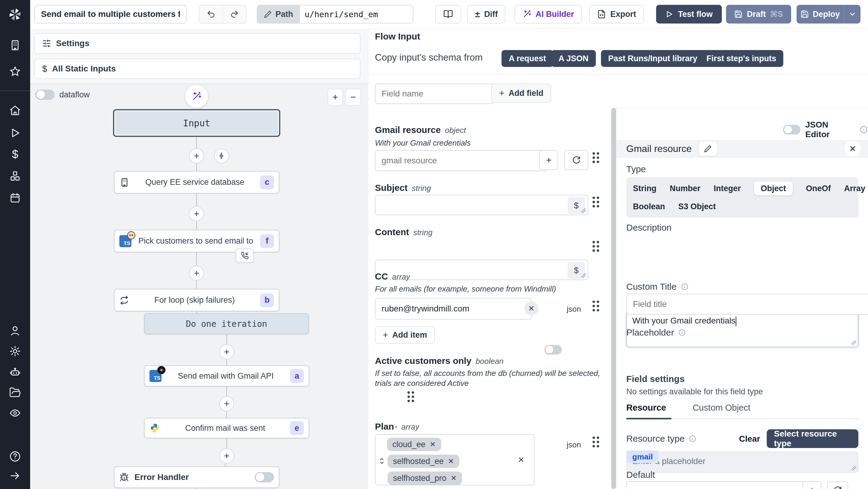 The image size is (868, 489). Describe the element at coordinates (645, 189) in the screenshot. I see `type-option-string: String` at that location.